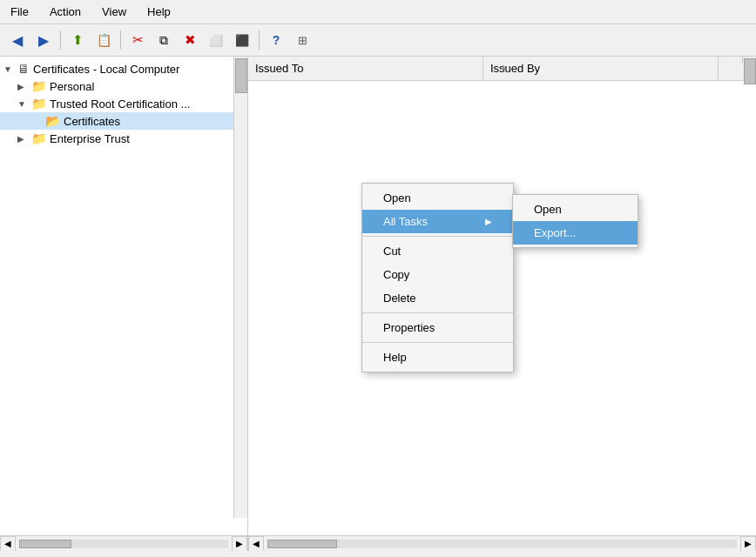 Image resolution: width=756 pixels, height=557 pixels. I want to click on left-hscroll-thumb, so click(45, 544).